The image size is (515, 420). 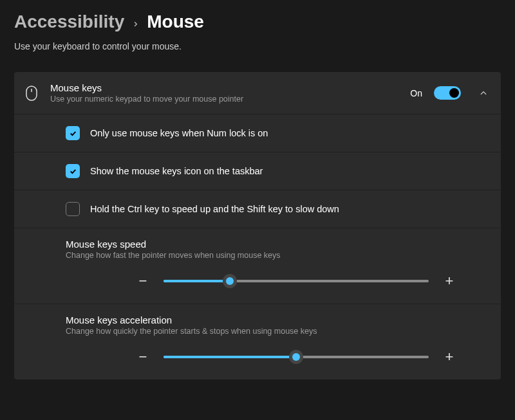 What do you see at coordinates (197, 281) in the screenshot?
I see `speed-slider-fill` at bounding box center [197, 281].